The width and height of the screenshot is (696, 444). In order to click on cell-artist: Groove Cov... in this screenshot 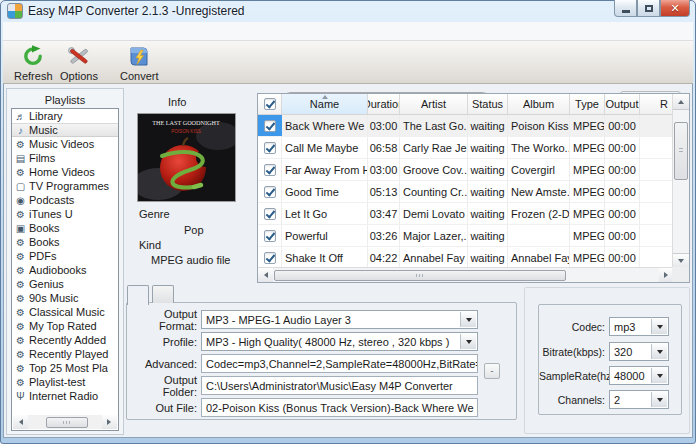, I will do `click(434, 170)`.